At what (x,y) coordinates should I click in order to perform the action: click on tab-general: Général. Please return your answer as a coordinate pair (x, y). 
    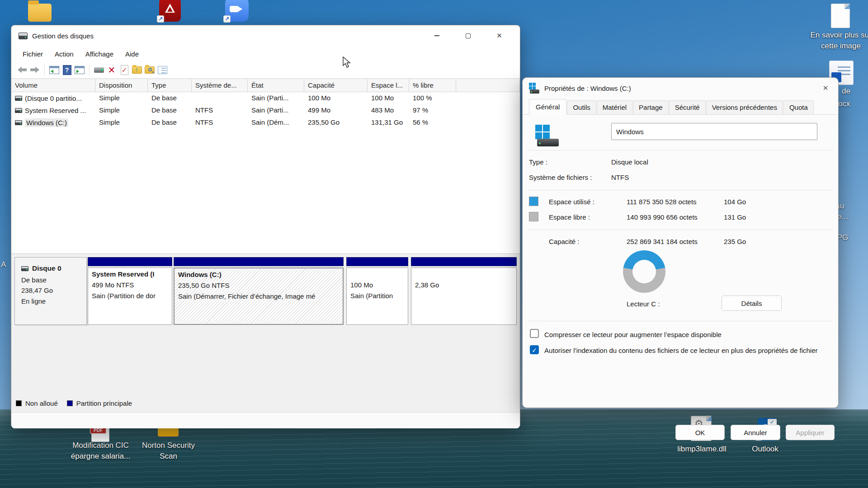
    Looking at the image, I should click on (548, 107).